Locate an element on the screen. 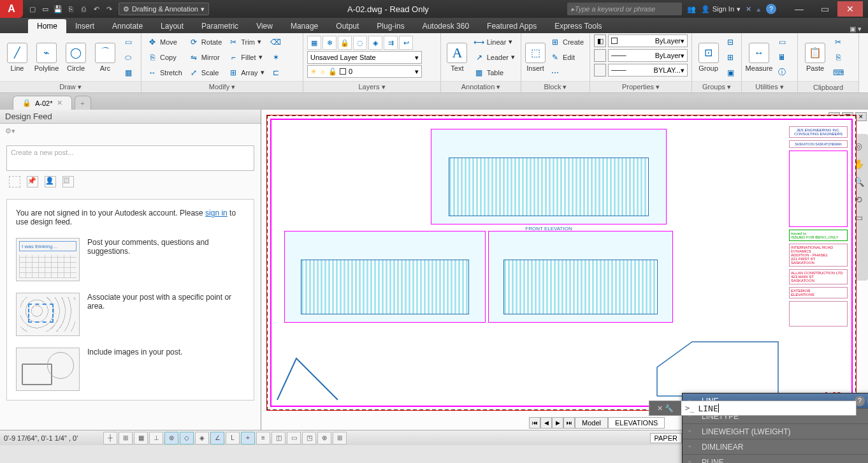 This screenshot has width=868, height=463. offset-tool: ⊏ is located at coordinates (276, 73).